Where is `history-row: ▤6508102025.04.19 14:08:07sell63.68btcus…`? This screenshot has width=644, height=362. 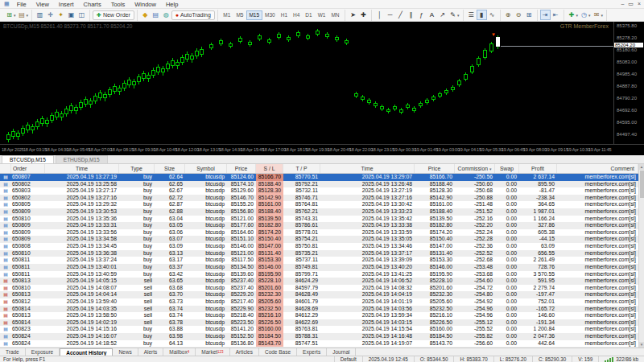 history-row: ▤6508102025.04.19 14:08:07sell63.68btcus… is located at coordinates (319, 288).